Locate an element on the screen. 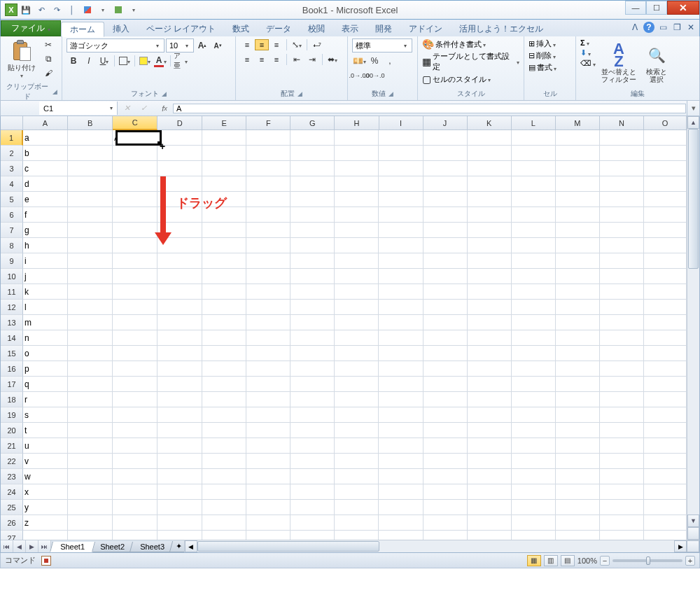 This screenshot has width=700, height=595. row-header: 14 is located at coordinates (12, 338).